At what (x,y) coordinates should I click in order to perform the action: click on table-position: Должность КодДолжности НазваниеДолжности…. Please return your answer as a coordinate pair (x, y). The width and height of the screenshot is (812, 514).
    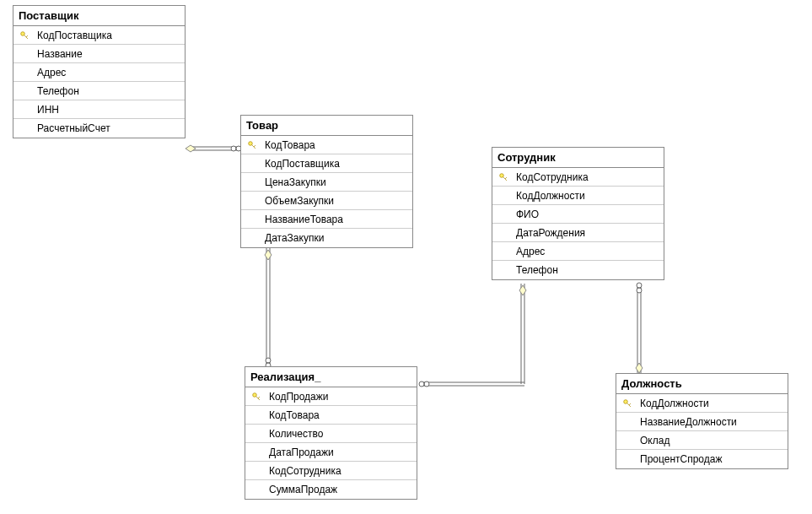
    Looking at the image, I should click on (702, 421).